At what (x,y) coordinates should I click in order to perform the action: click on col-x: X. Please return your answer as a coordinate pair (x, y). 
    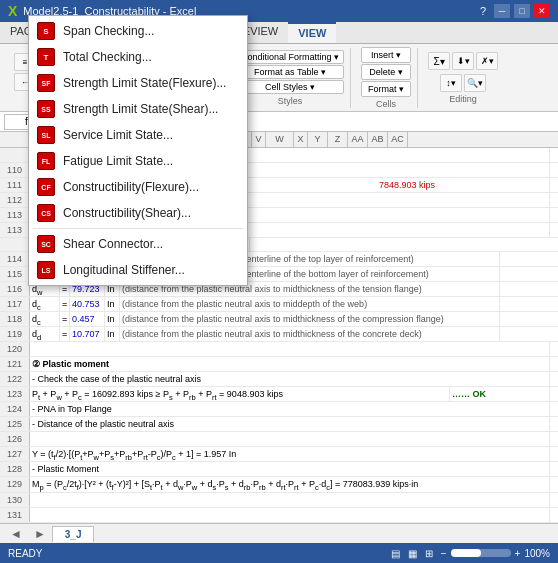
    Looking at the image, I should click on (301, 140).